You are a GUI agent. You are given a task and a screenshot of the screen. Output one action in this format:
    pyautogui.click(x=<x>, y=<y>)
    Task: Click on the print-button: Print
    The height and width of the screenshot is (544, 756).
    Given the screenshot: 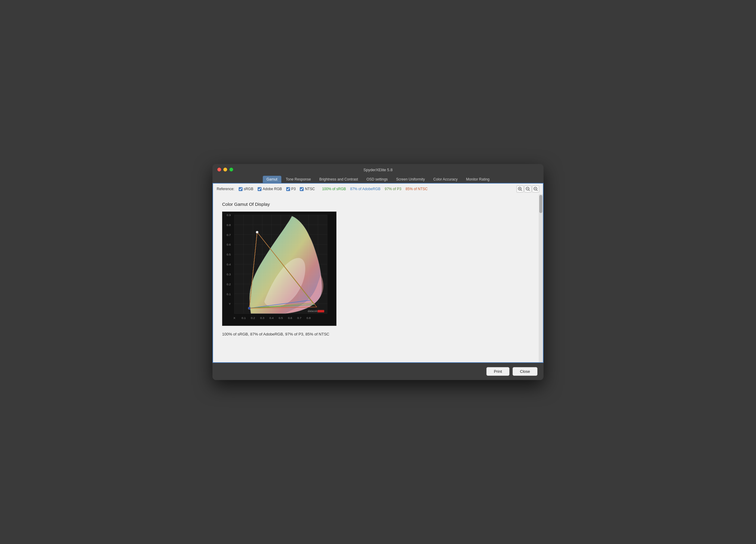 What is the action you would take?
    pyautogui.click(x=498, y=371)
    